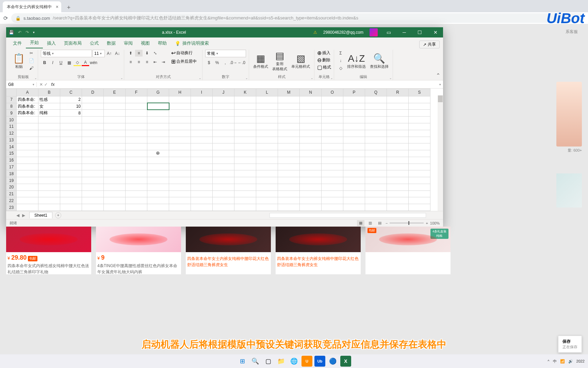  What do you see at coordinates (341, 68) in the screenshot?
I see `clear-icon: ◇` at bounding box center [341, 68].